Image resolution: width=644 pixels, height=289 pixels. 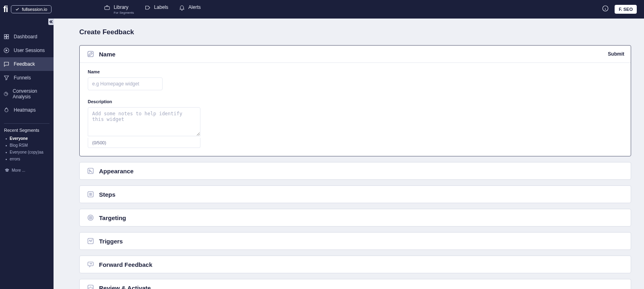 What do you see at coordinates (7, 170) in the screenshot?
I see `stack-icon` at bounding box center [7, 170].